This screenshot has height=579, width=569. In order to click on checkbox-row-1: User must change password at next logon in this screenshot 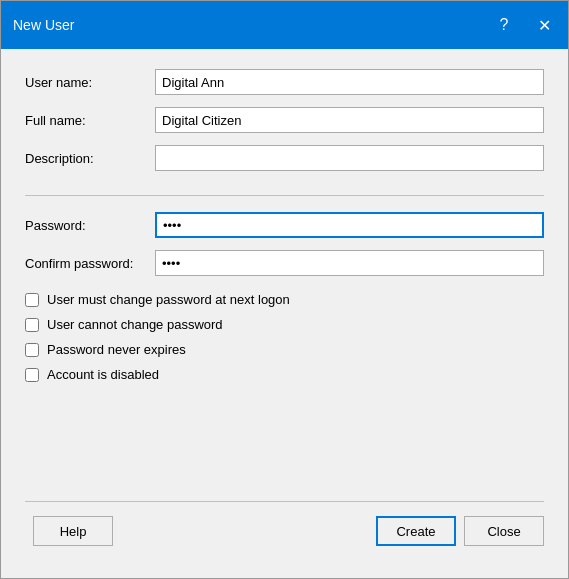, I will do `click(284, 300)`.